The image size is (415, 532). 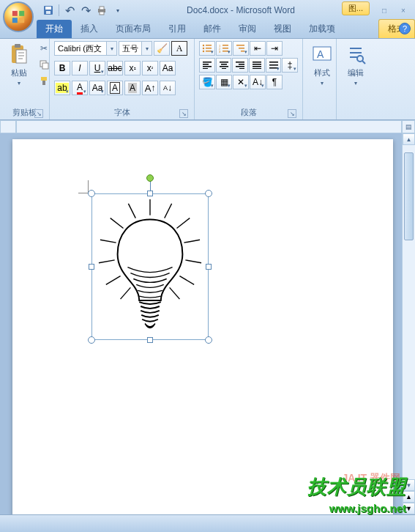 What do you see at coordinates (118, 10) in the screenshot?
I see `qat-customize-icon: ▾` at bounding box center [118, 10].